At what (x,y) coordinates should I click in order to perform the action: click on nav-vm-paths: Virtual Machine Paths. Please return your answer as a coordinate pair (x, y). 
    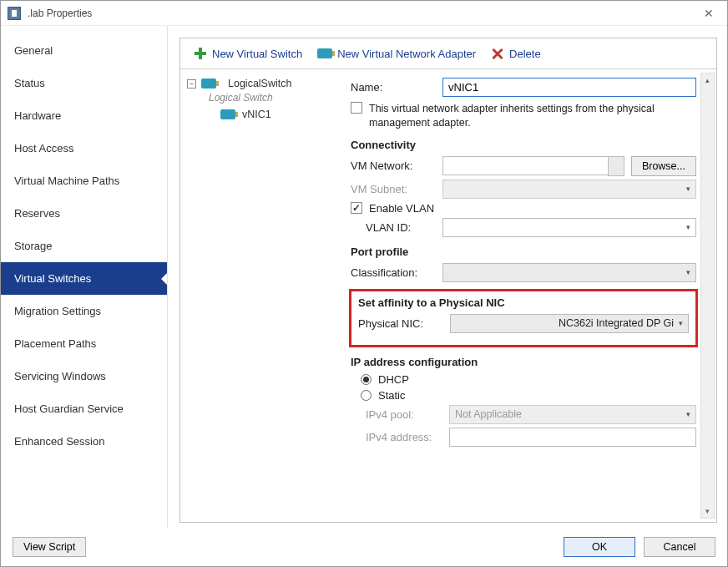
    Looking at the image, I should click on (83, 180).